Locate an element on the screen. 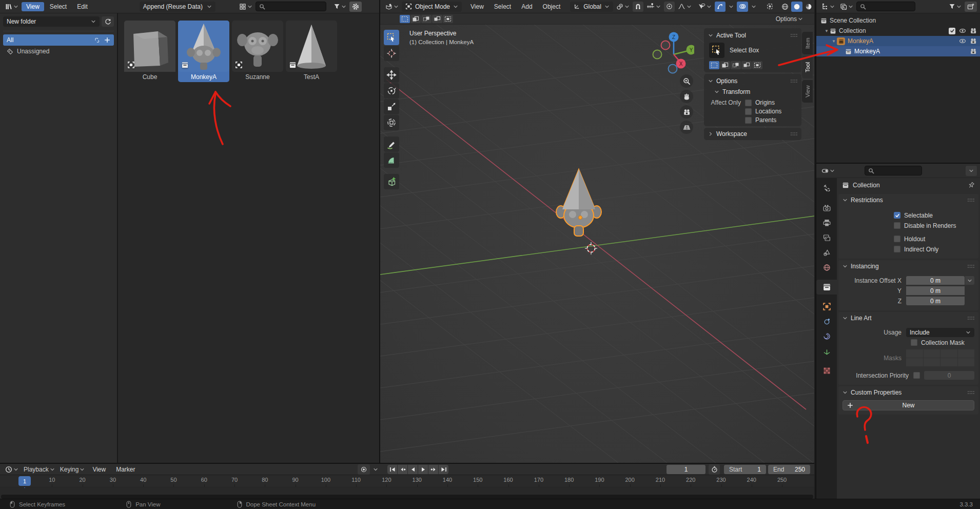 This screenshot has width=980, height=509. tab-render-properties is located at coordinates (827, 208).